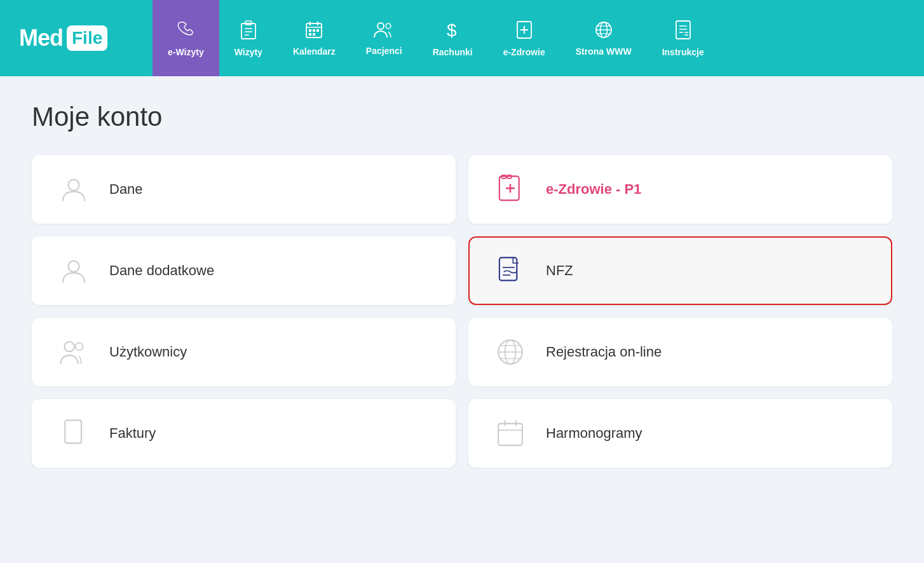  What do you see at coordinates (41, 38) in the screenshot?
I see `logo-med: Med` at bounding box center [41, 38].